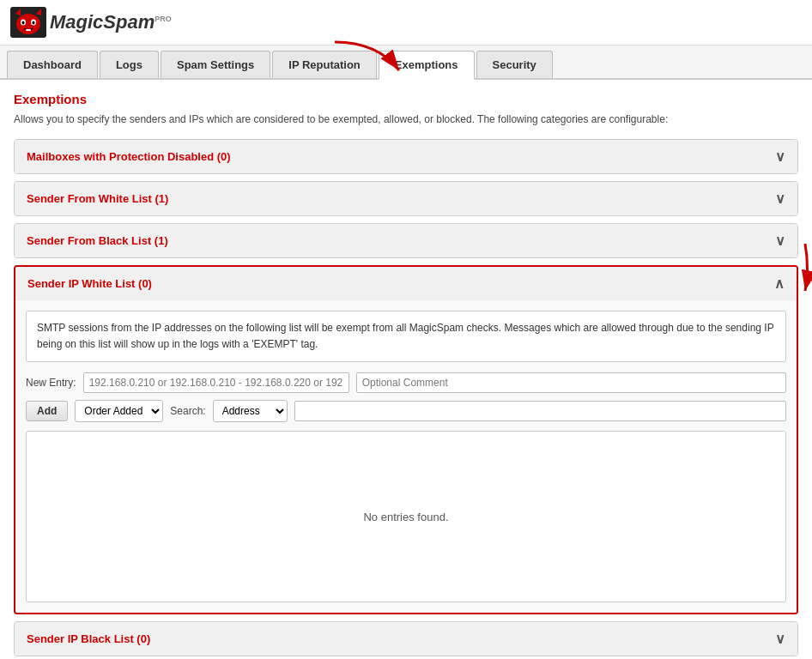 The image size is (812, 659). I want to click on page-title: Exemptions, so click(406, 100).